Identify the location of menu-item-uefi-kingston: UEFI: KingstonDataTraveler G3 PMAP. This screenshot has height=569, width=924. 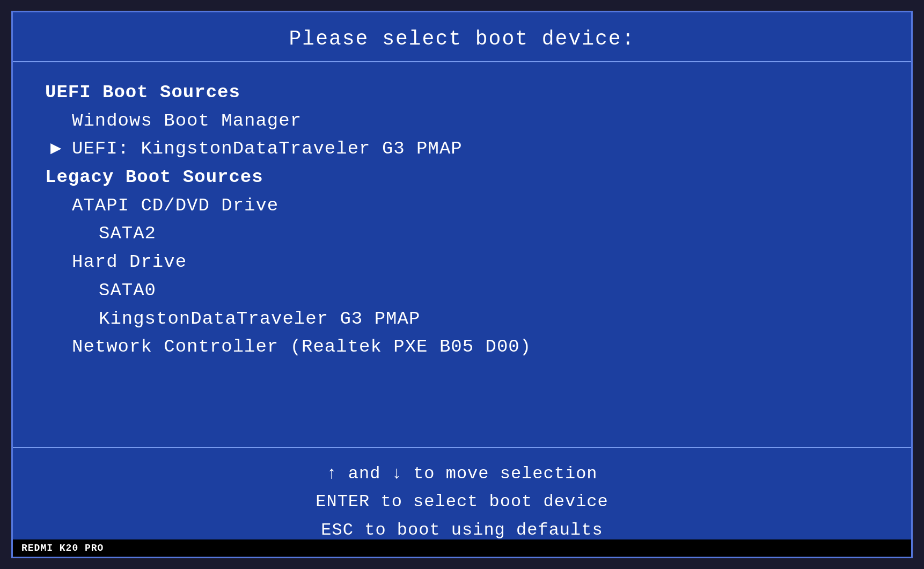
(462, 149).